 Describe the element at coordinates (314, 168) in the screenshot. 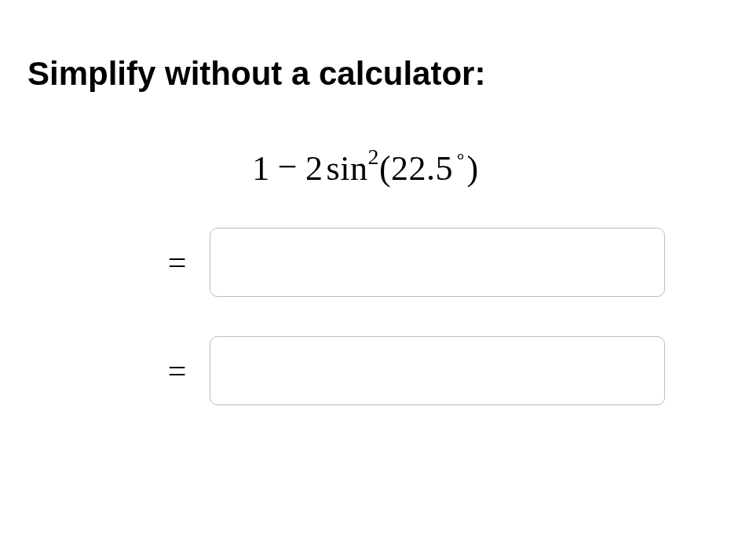

I see `expr-coeff: 2` at that location.